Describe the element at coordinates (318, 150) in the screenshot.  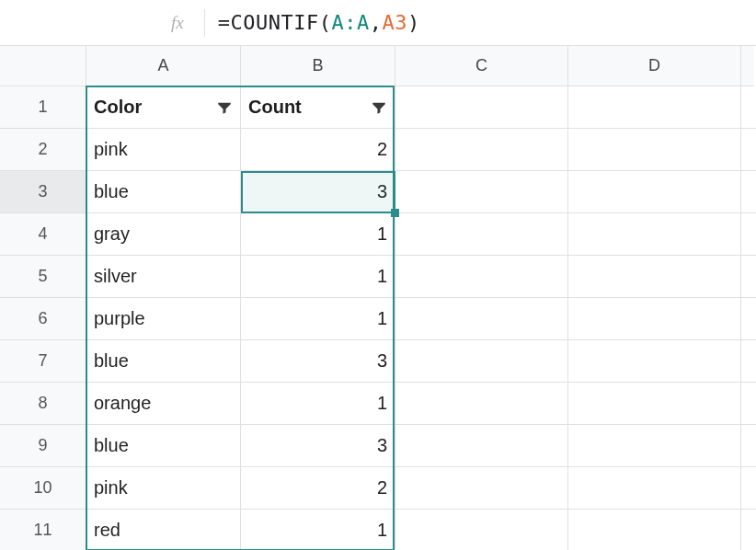
I see `cell-b2: 2` at that location.